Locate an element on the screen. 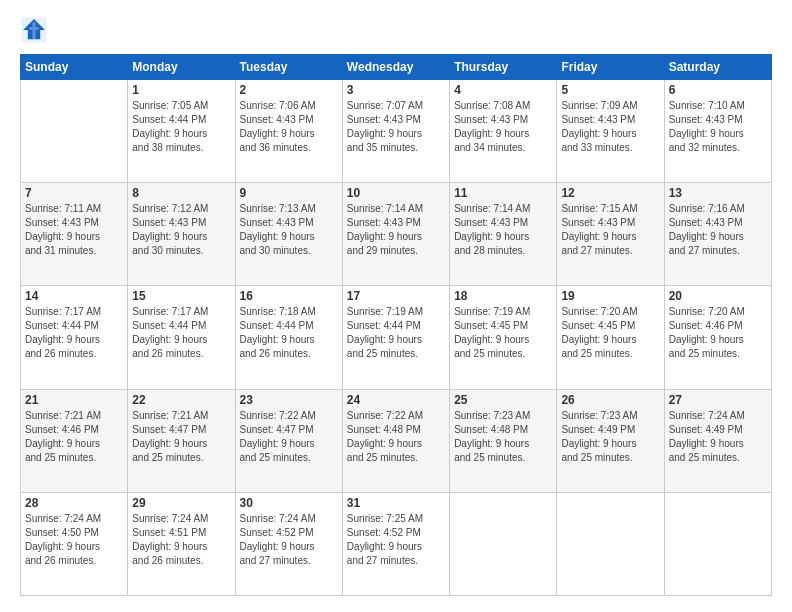  day-info: Sunrise: 7:07 AM Sunset: 4:43 PM Dayligh… is located at coordinates (396, 127).